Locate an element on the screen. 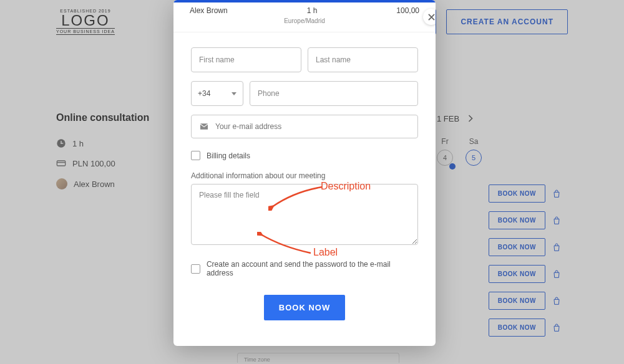 Image resolution: width=624 pixels, height=364 pixels. close-button is located at coordinates (429, 17).